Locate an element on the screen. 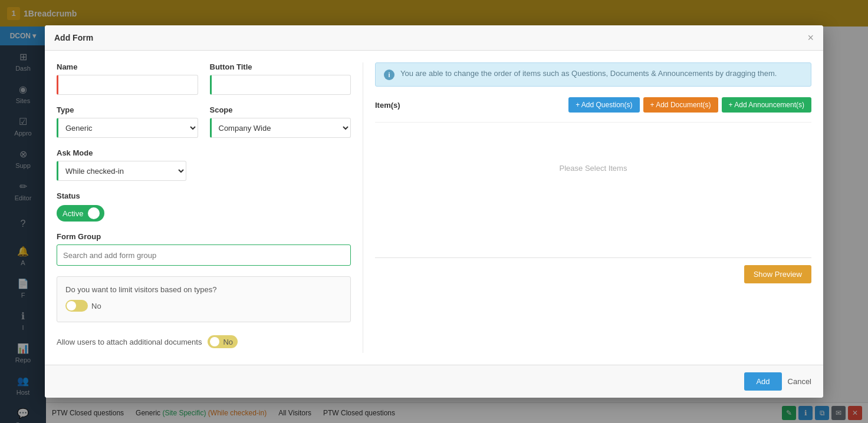 The height and width of the screenshot is (423, 868). allow-attach-toggle: No is located at coordinates (223, 342).